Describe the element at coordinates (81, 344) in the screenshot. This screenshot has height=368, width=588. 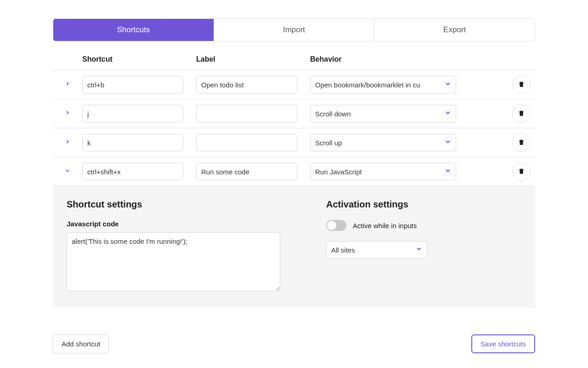
I see `add-shortcut-button: Add shortcut` at that location.